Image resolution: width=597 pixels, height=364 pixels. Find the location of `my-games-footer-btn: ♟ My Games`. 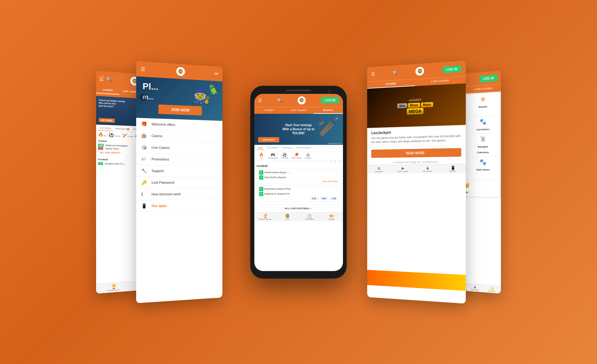

my-games-footer-btn: ♟ My Games is located at coordinates (475, 288).